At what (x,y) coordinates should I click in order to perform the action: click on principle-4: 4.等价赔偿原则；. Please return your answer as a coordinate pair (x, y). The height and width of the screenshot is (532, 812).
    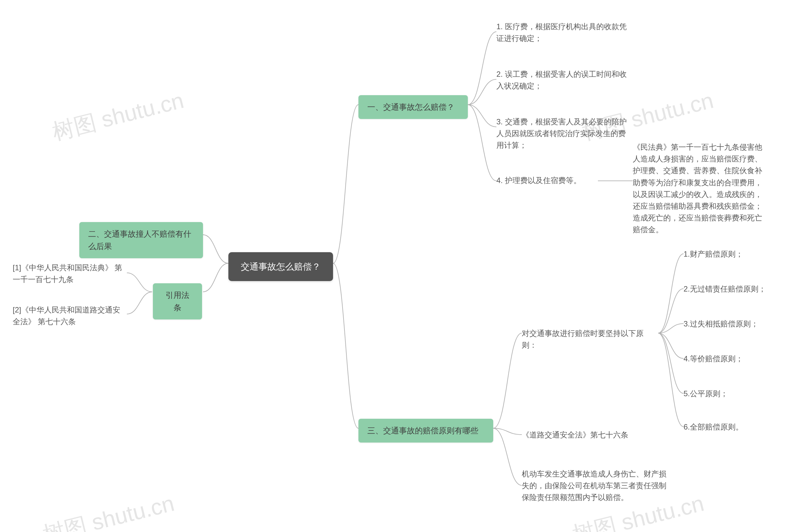
    Looking at the image, I should click on (731, 359).